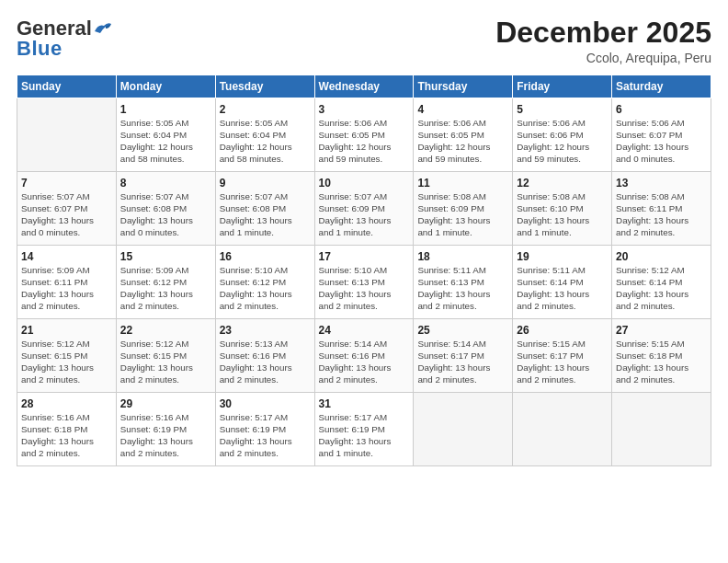 Image resolution: width=728 pixels, height=563 pixels. I want to click on day-number: 27, so click(662, 330).